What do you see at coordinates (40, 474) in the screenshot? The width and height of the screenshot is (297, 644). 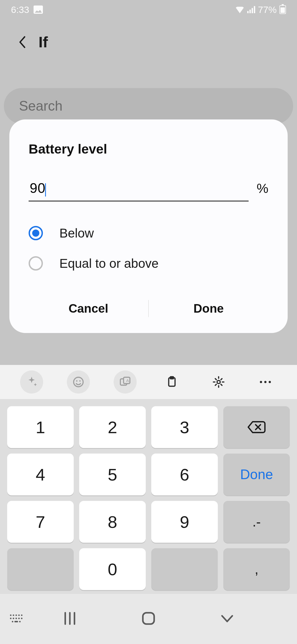 I see `key-4: 4` at bounding box center [40, 474].